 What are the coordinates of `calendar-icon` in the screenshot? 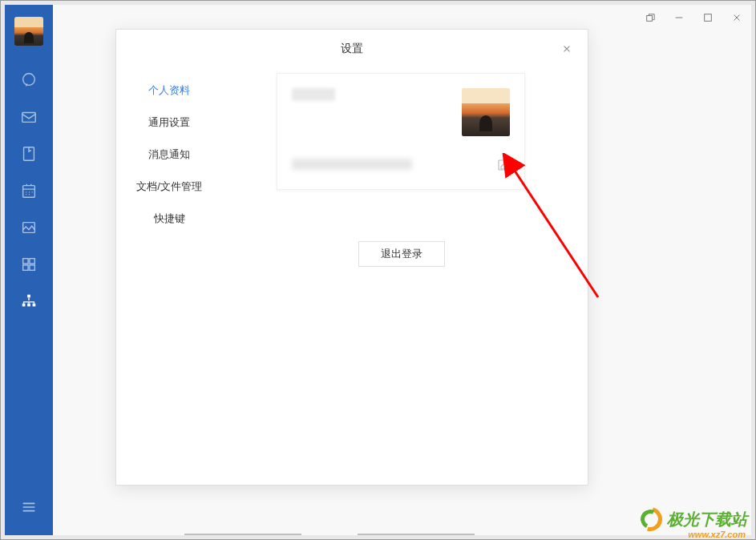 It's located at (29, 191).